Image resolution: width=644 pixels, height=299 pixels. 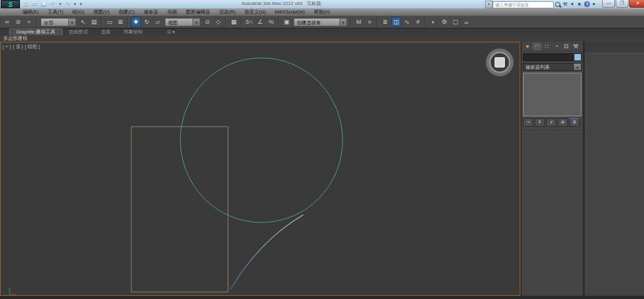 What do you see at coordinates (287, 22) in the screenshot?
I see `edit-named-selection-sets-icon: ▣` at bounding box center [287, 22].